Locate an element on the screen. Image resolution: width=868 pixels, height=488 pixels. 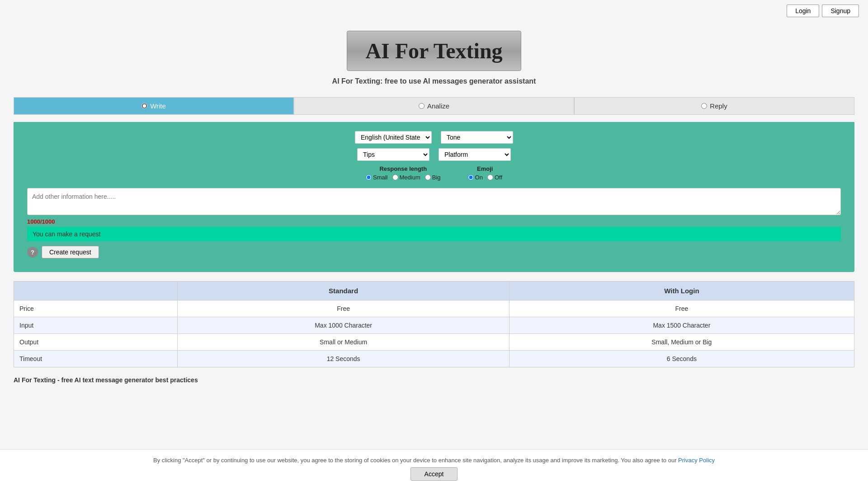
platform-select: Platform SMS WhatsApp Telegram is located at coordinates (475, 155).